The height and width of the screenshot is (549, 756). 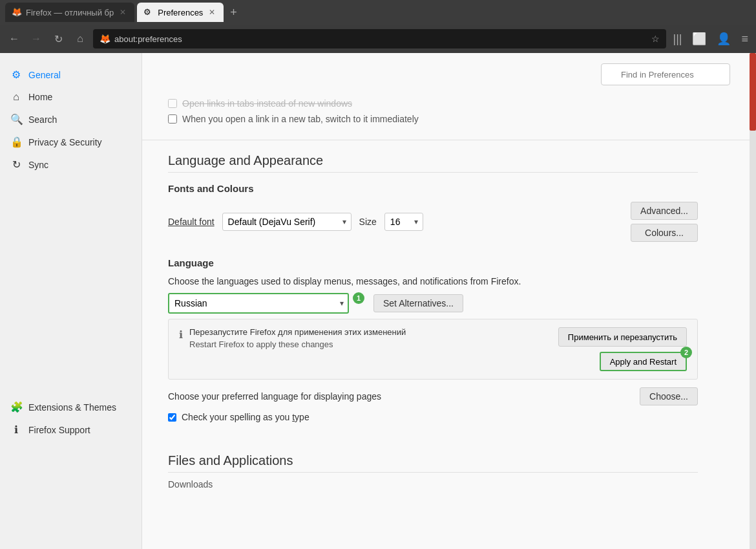 What do you see at coordinates (71, 164) in the screenshot?
I see `sidebar-item-sync: ↻ Sync` at bounding box center [71, 164].